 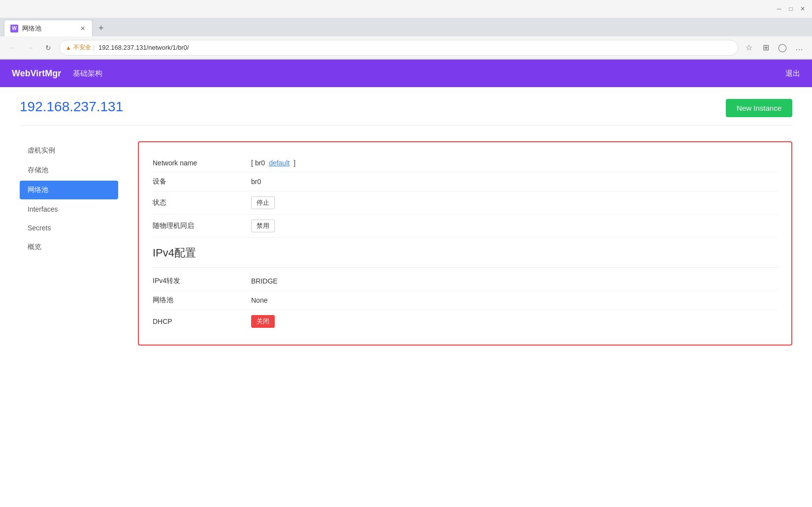 What do you see at coordinates (48, 48) in the screenshot?
I see `refresh-button: ↻` at bounding box center [48, 48].